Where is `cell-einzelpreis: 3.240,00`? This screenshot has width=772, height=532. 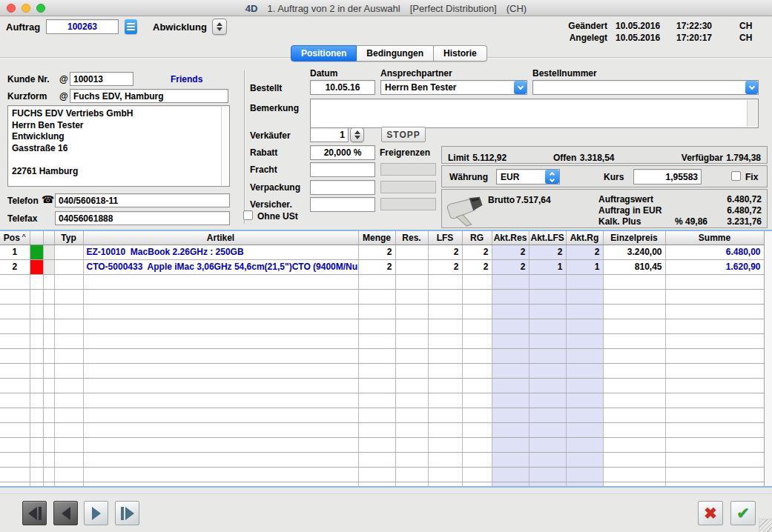 cell-einzelpreis: 3.240,00 is located at coordinates (634, 252).